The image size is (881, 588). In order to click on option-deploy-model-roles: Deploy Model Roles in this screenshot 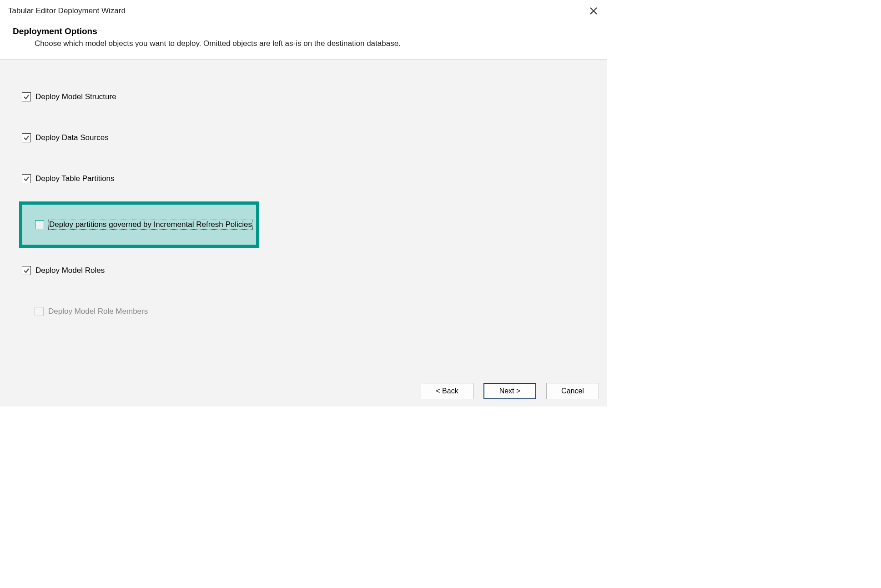, I will do `click(304, 271)`.